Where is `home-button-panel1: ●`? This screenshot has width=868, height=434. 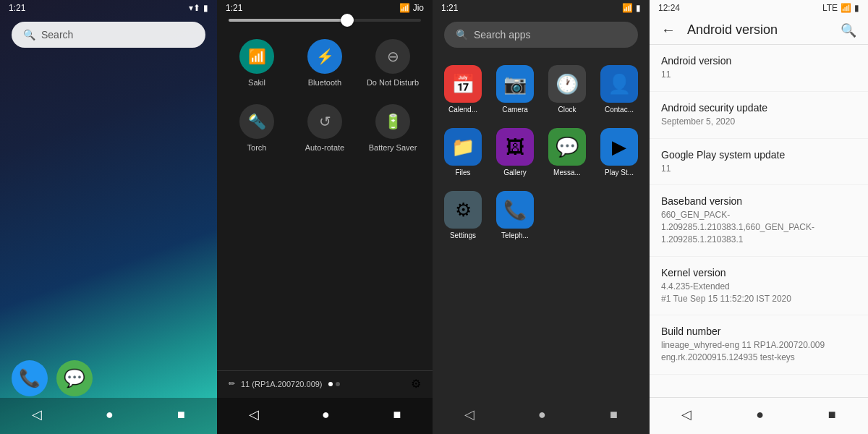
home-button-panel1: ● is located at coordinates (110, 415).